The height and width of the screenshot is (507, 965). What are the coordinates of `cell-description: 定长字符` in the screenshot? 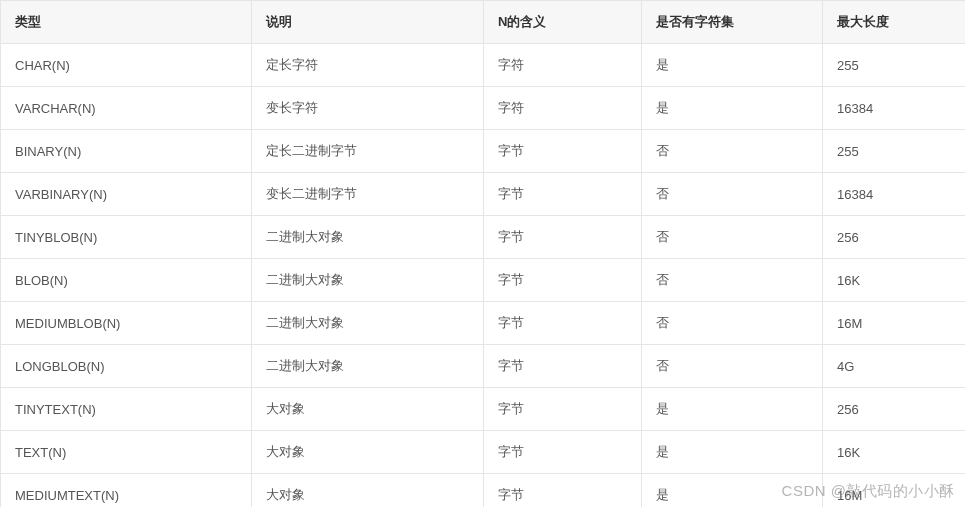 It's located at (368, 66).